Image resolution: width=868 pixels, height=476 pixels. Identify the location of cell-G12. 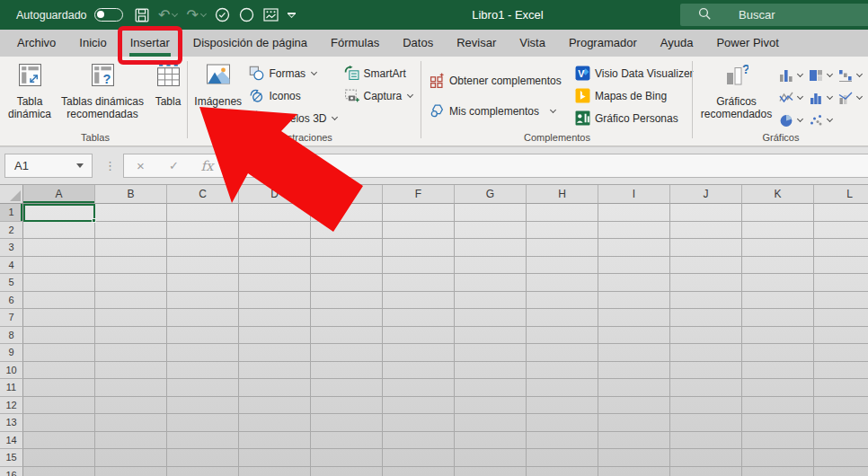
(491, 406).